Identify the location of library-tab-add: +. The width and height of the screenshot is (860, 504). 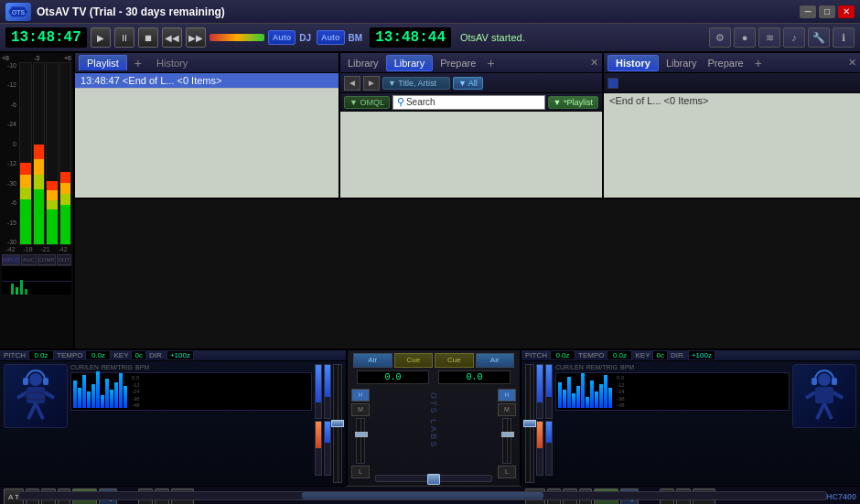
(490, 63).